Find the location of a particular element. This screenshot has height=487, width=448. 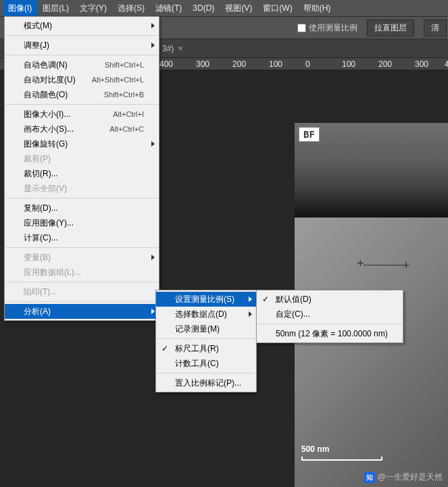

menu-item-label: 复制(D)... is located at coordinates (41, 208).